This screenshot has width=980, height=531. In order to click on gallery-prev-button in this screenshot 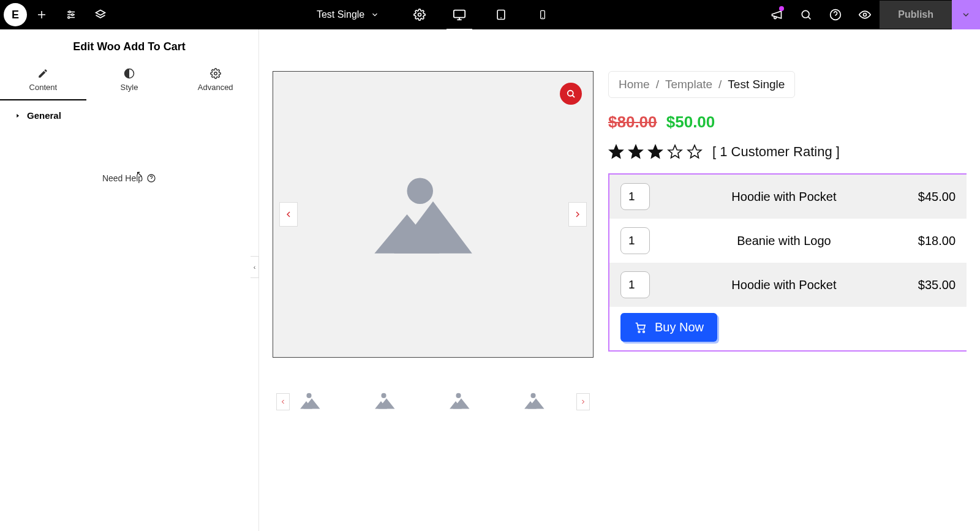, I will do `click(288, 214)`.